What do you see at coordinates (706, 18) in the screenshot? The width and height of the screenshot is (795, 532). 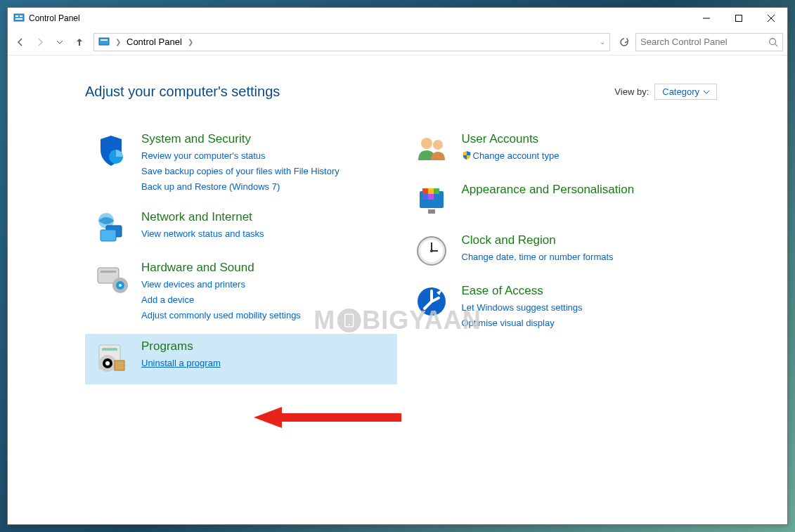 I see `minimize-button` at bounding box center [706, 18].